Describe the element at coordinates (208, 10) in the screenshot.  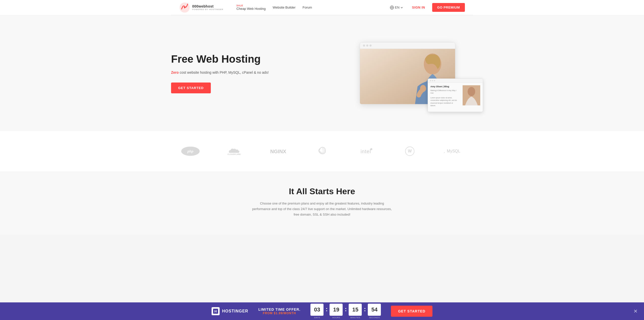
I see `logo-subtitle: POWERED BY HOSTINGER` at that location.